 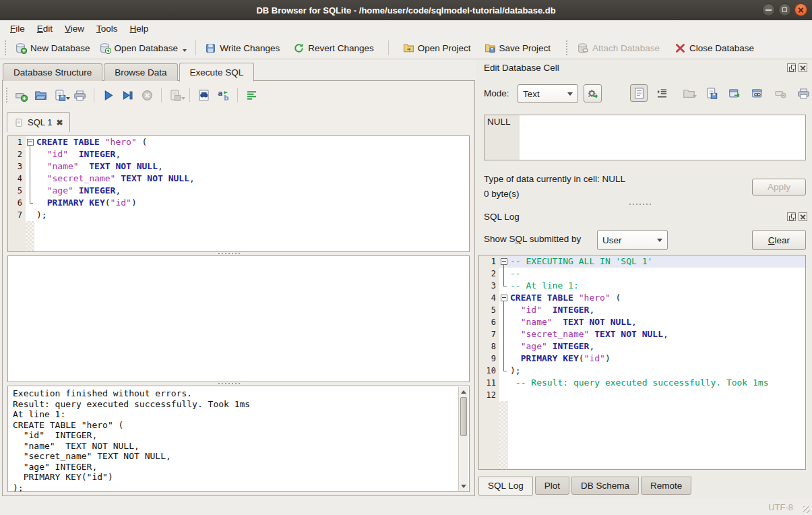 What do you see at coordinates (555, 179) in the screenshot?
I see `cell-type-info: Type of data currently in cell: NULL` at bounding box center [555, 179].